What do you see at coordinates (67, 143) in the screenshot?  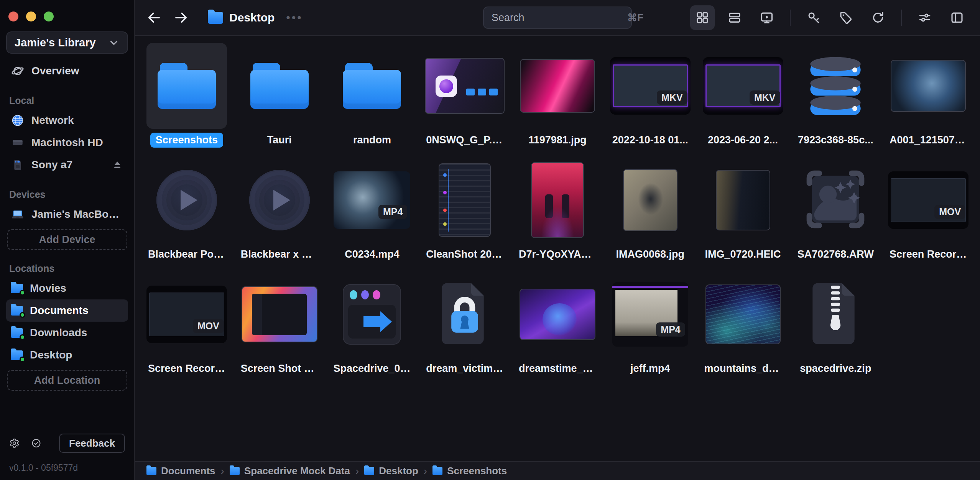 I see `sidebar-item-macintosh-hd: Macintosh HD` at bounding box center [67, 143].